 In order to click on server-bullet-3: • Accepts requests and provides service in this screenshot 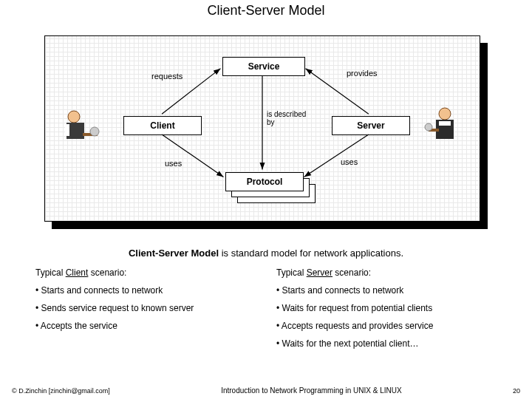, I will do `click(386, 326)`.